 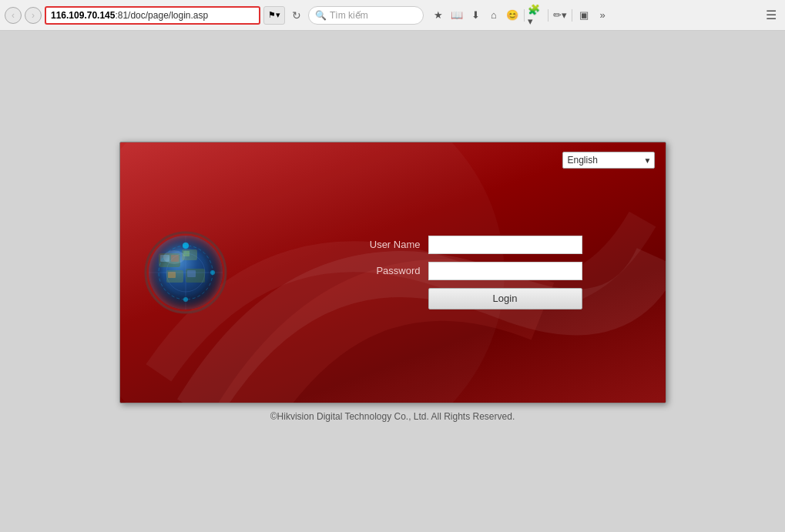 I want to click on reading-mode-icon: 📖, so click(x=457, y=15).